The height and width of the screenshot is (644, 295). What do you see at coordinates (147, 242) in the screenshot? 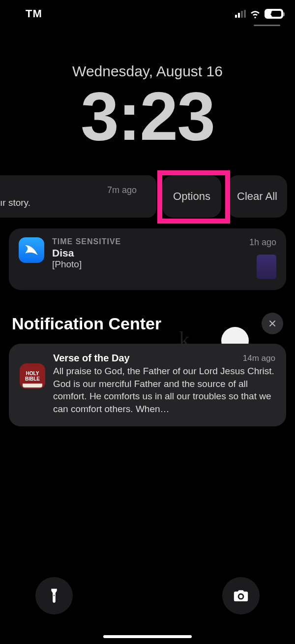
I see `time-sensitive-tag: TIME SENSITIVE` at bounding box center [147, 242].